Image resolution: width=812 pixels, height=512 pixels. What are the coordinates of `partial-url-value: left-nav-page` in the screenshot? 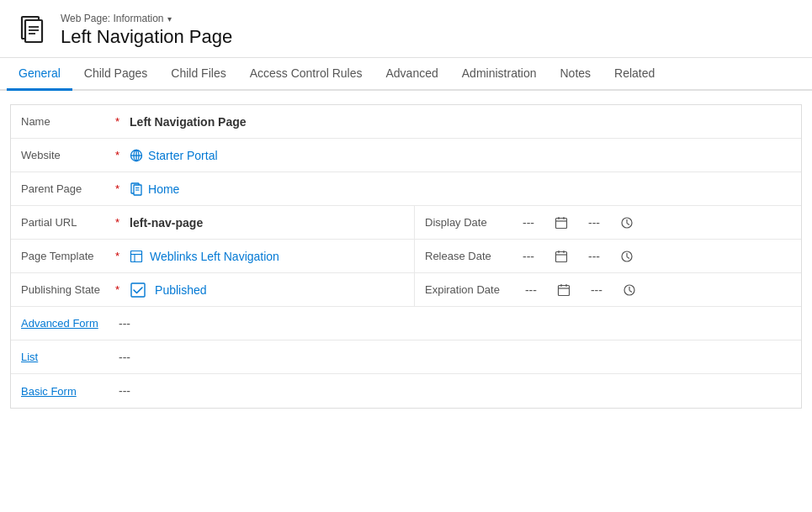 It's located at (268, 223).